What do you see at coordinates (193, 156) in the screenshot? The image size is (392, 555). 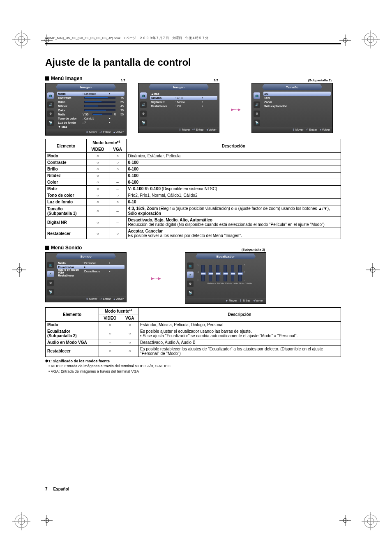 I see `table-row: Modo○○Dinámico, Estándar, Película` at bounding box center [193, 156].